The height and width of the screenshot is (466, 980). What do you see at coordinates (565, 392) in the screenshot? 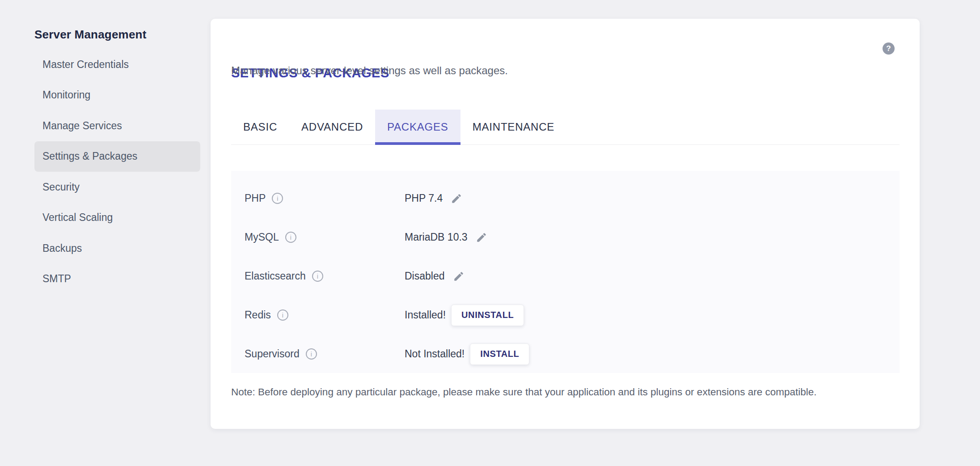
I see `compatibility-note: Note: Before deploying any particular pa…` at bounding box center [565, 392].